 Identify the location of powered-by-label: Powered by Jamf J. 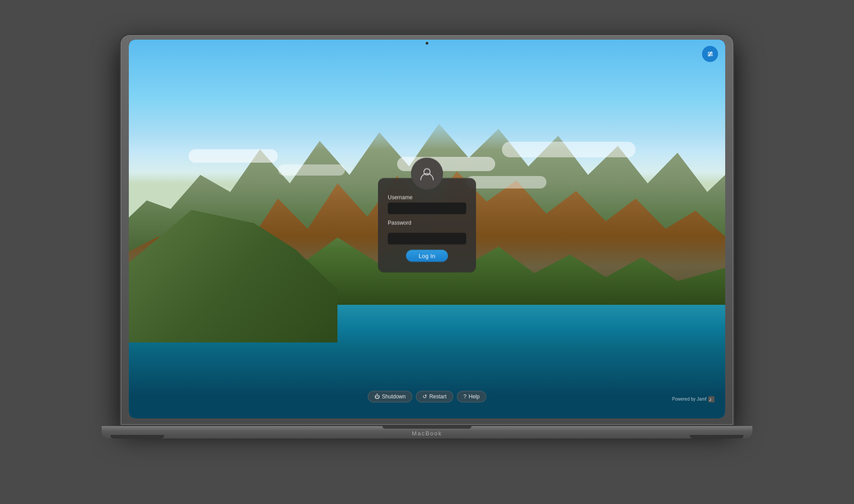
(694, 399).